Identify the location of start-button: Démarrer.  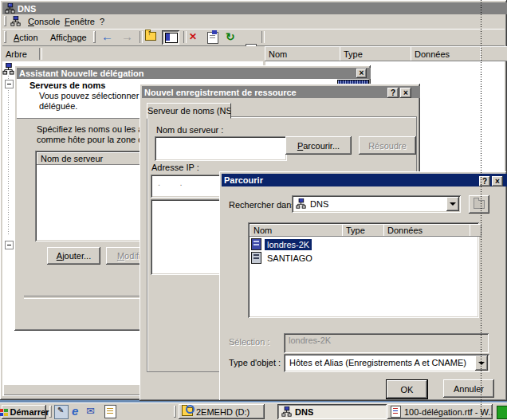
(24, 412).